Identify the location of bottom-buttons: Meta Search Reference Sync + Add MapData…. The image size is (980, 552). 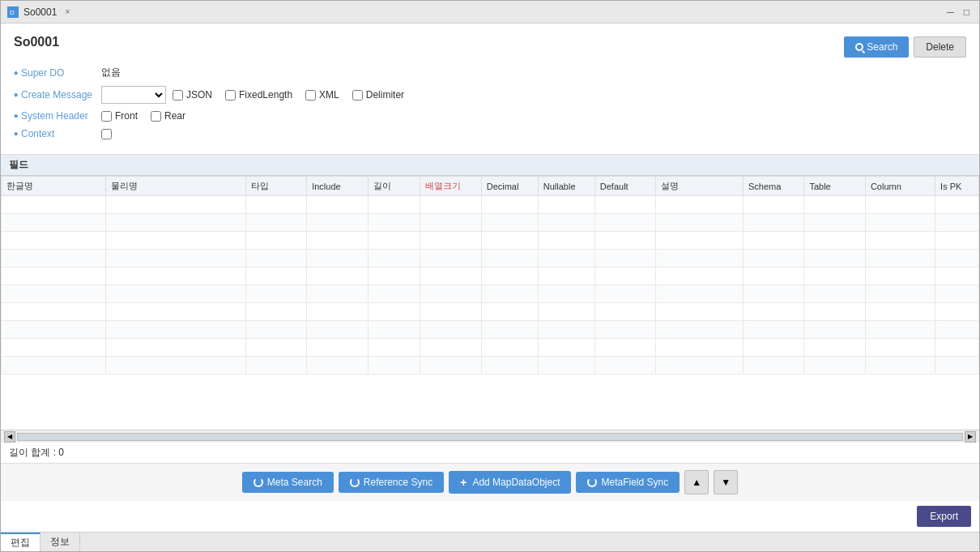
(490, 481).